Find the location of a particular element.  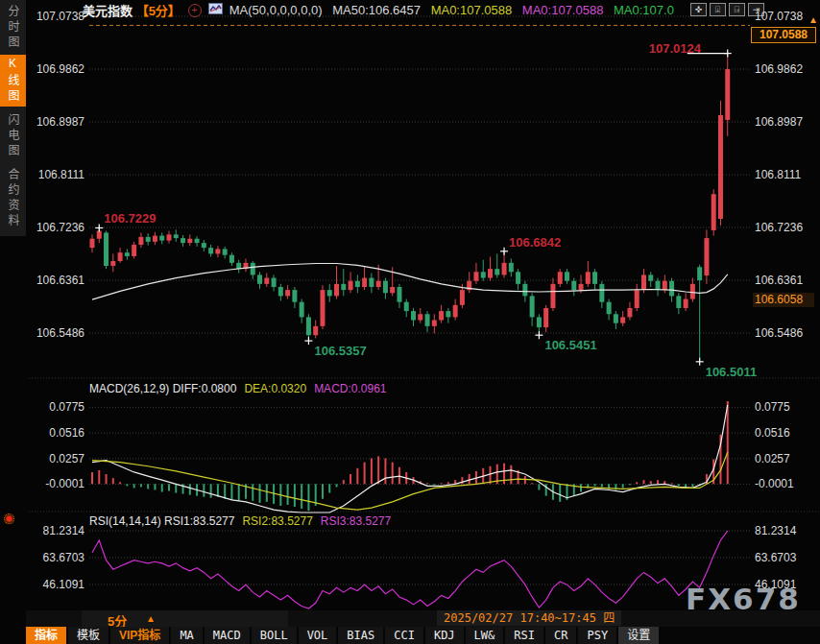

price-annotation: 106.6842 is located at coordinates (535, 242).